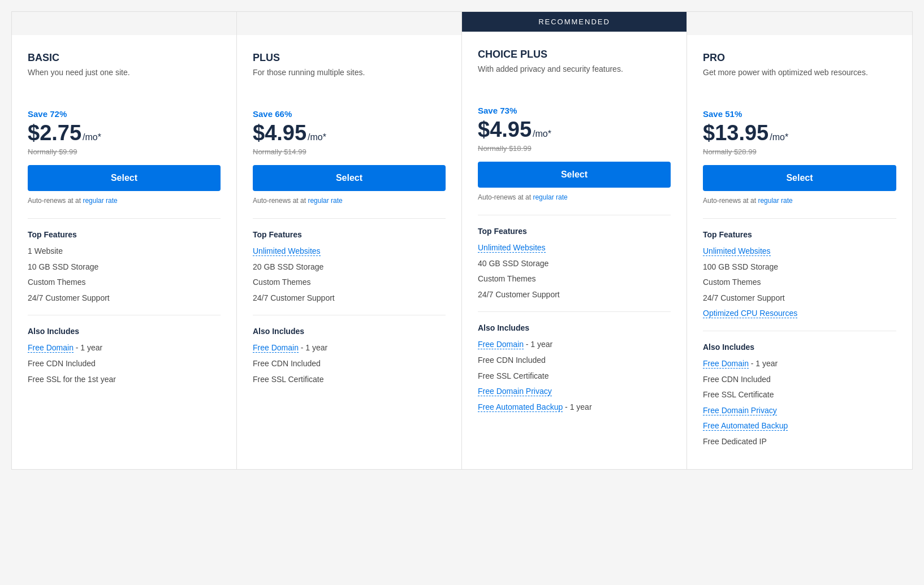 The width and height of the screenshot is (924, 585). Describe the element at coordinates (800, 151) in the screenshot. I see `price-normal: Normally $28.99` at that location.